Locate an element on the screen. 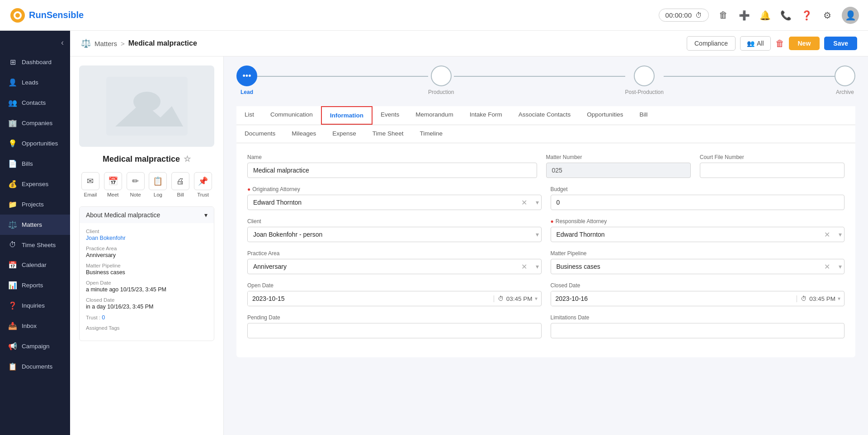 This screenshot has height=435, width=868. help-icon: ❓ is located at coordinates (807, 15).